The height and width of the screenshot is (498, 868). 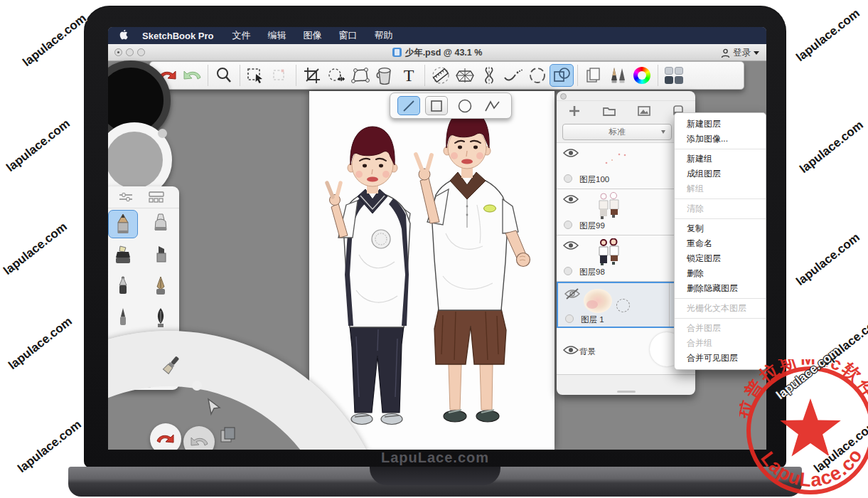 I want to click on color-wheel-icon, so click(x=642, y=75).